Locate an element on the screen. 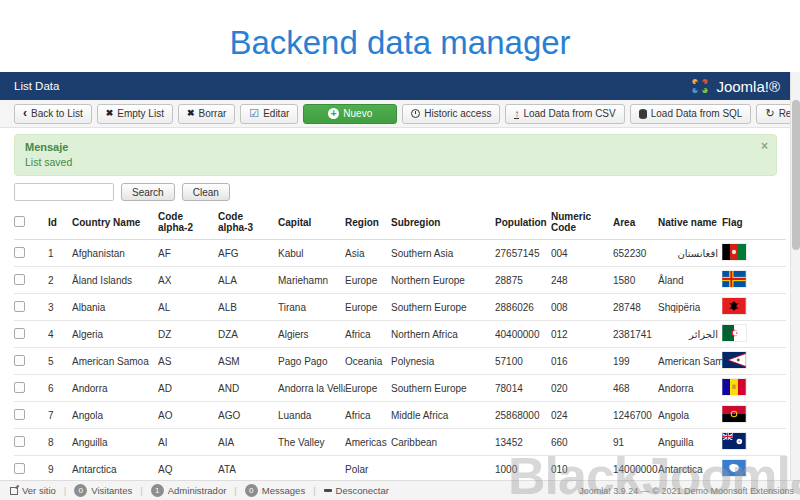 The image size is (800, 500). cell-region: Africa is located at coordinates (368, 416).